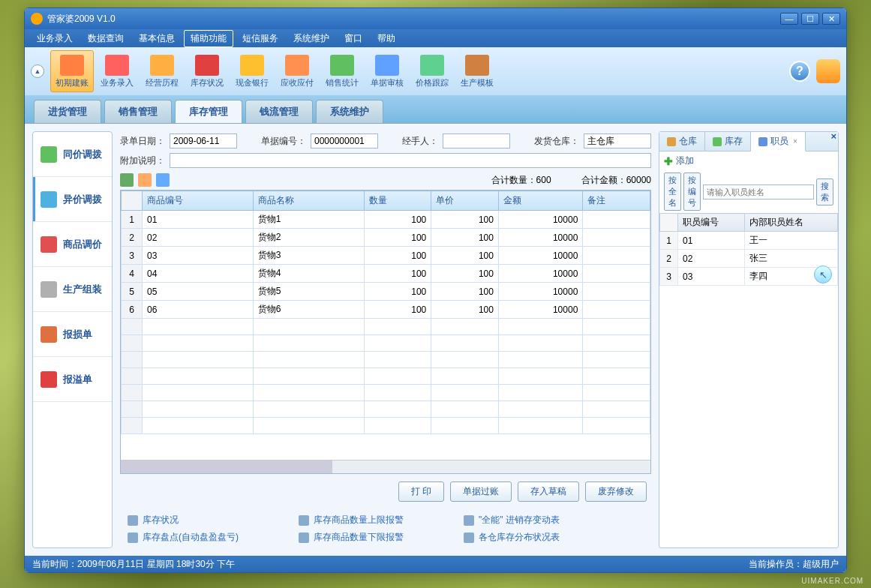 Image resolution: width=871 pixels, height=588 pixels. Describe the element at coordinates (55, 39) in the screenshot. I see `menu-item-0: 业务录入` at that location.